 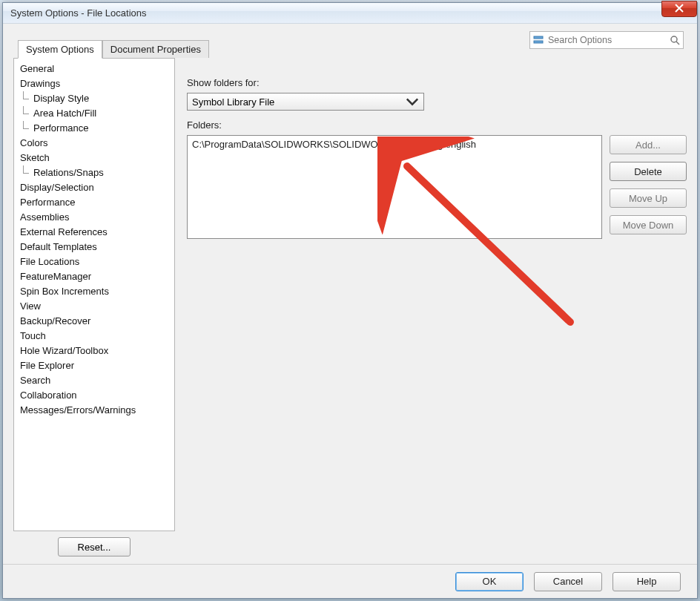 What do you see at coordinates (94, 321) in the screenshot?
I see `tree-item: Backup/Recover` at bounding box center [94, 321].